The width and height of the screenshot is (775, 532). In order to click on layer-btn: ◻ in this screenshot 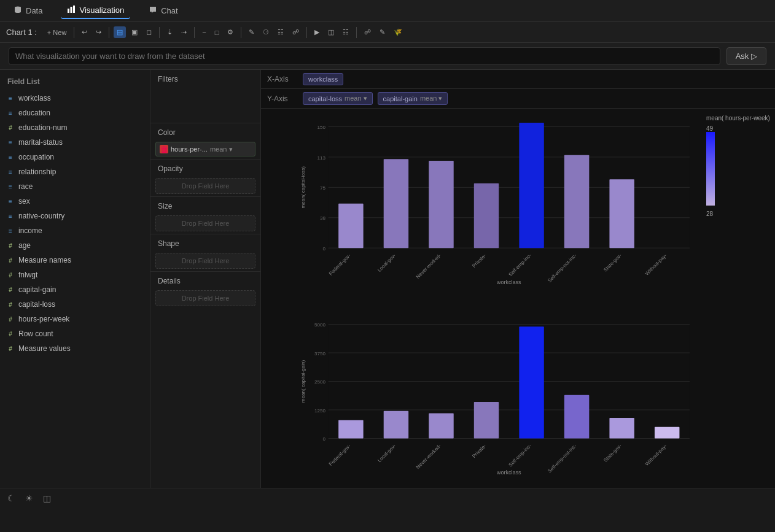, I will do `click(149, 32)`.